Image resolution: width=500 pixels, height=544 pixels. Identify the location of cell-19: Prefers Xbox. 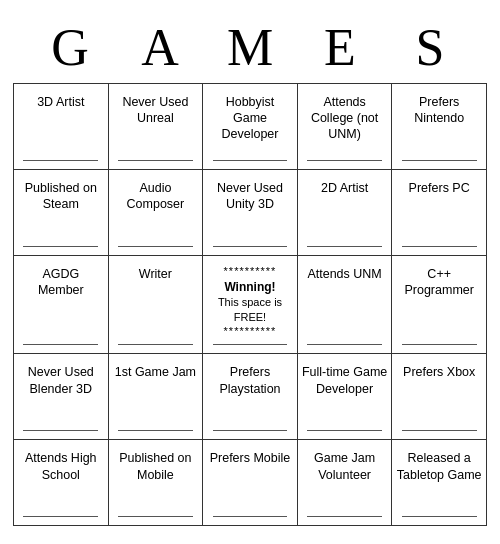
(440, 397).